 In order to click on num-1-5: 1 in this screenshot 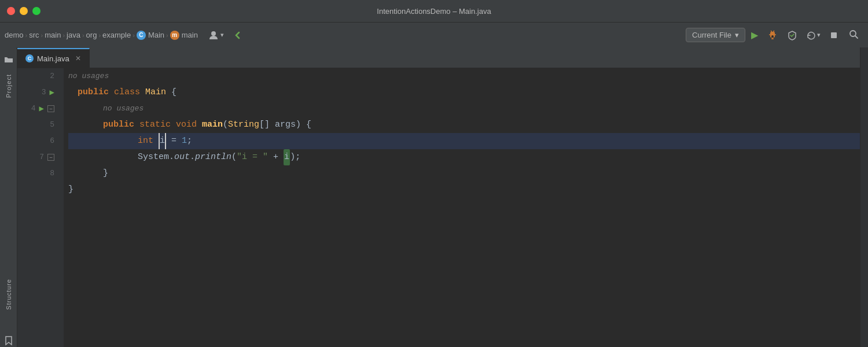, I will do `click(184, 141)`.